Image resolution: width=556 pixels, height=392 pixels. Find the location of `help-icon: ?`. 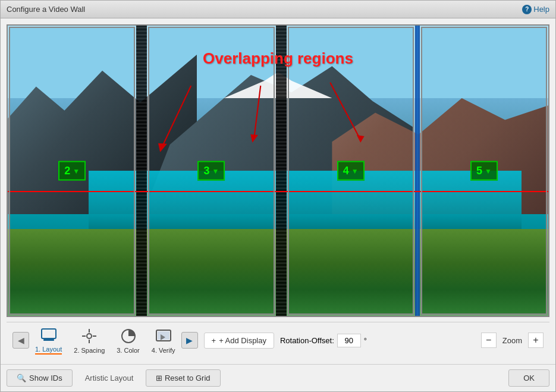

help-icon: ? is located at coordinates (527, 10).